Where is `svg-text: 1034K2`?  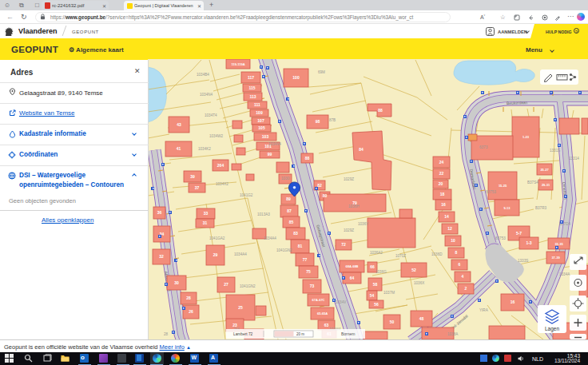 svg-text: 1034K2 is located at coordinates (205, 149).